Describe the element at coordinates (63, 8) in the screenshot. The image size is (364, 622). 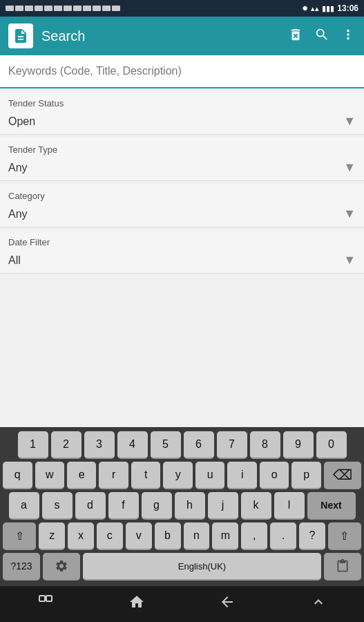
I see `status-left-icons` at that location.